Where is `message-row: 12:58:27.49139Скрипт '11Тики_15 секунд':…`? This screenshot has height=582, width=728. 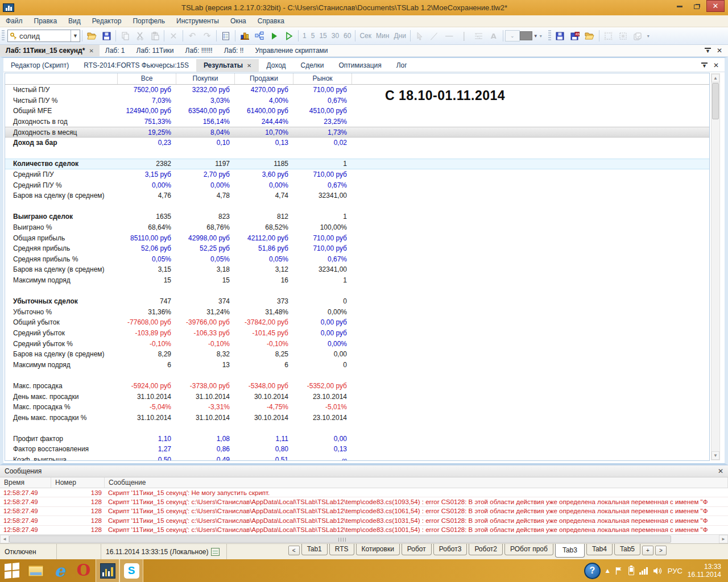
message-row: 12:58:27.49139Скрипт '11Тики_15 секунд':… is located at coordinates (364, 493).